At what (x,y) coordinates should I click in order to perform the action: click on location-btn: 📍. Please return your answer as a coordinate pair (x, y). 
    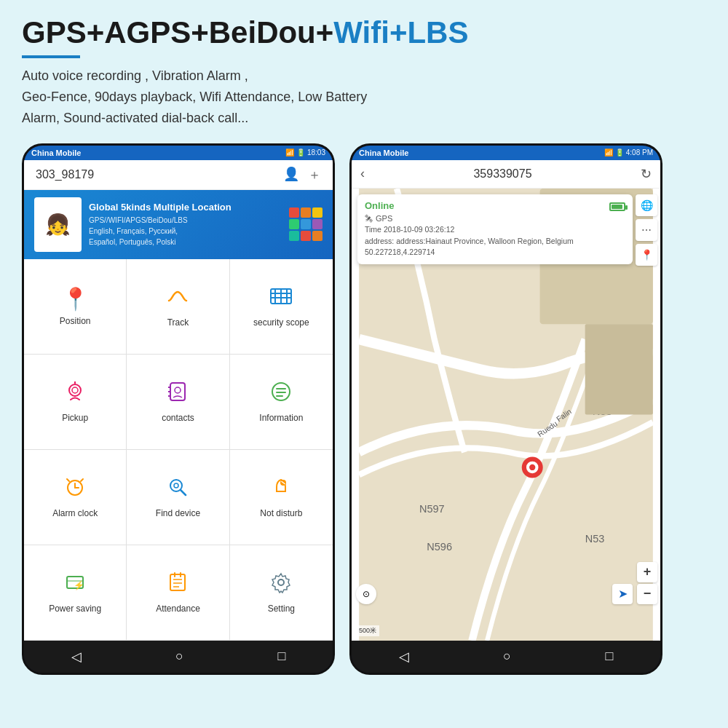
    Looking at the image, I should click on (646, 255).